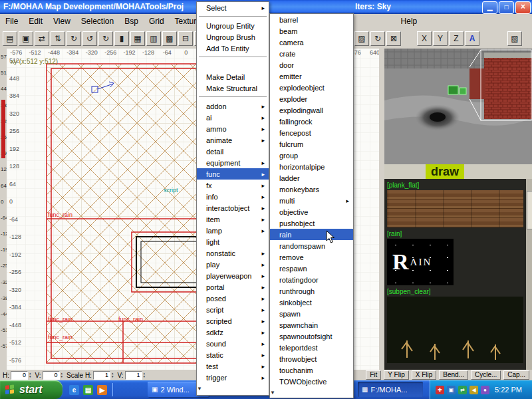 The image size is (532, 399). What do you see at coordinates (233, 275) in the screenshot?
I see `context-menu-item: playerweapon ▸` at bounding box center [233, 275].